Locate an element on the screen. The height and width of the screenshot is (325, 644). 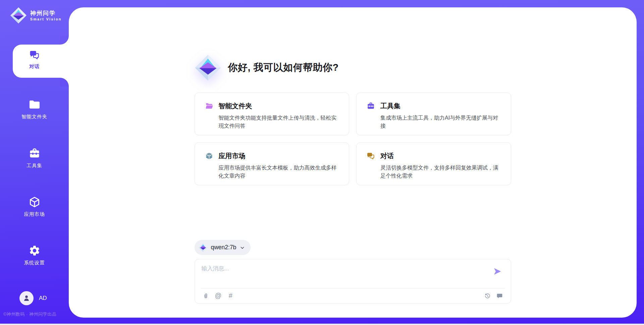
conversations-button is located at coordinates (500, 296).